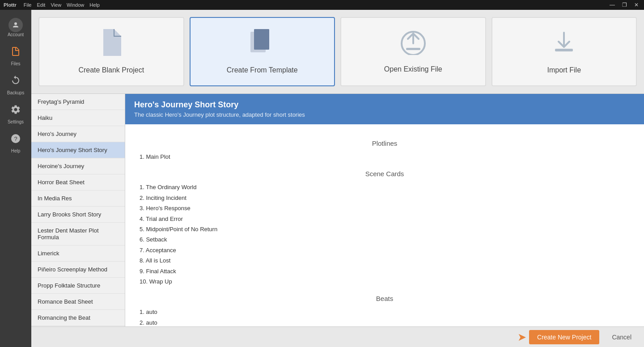 The image size is (644, 347). What do you see at coordinates (111, 70) in the screenshot?
I see `blank-project-label: Create Blank Project` at bounding box center [111, 70].